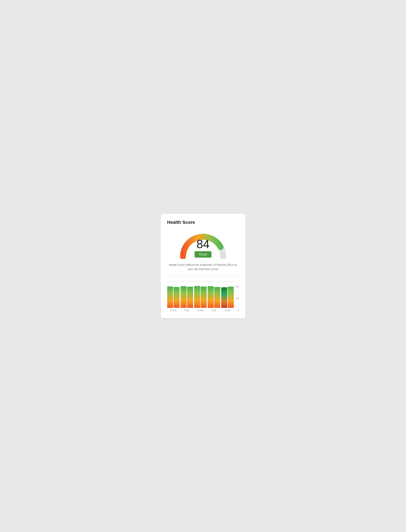 The width and height of the screenshot is (406, 532). What do you see at coordinates (201, 297) in the screenshot?
I see `chart-inner: 24 Feb 9 Mar 23 Mar 6 Apr 20 Apr` at bounding box center [201, 297].